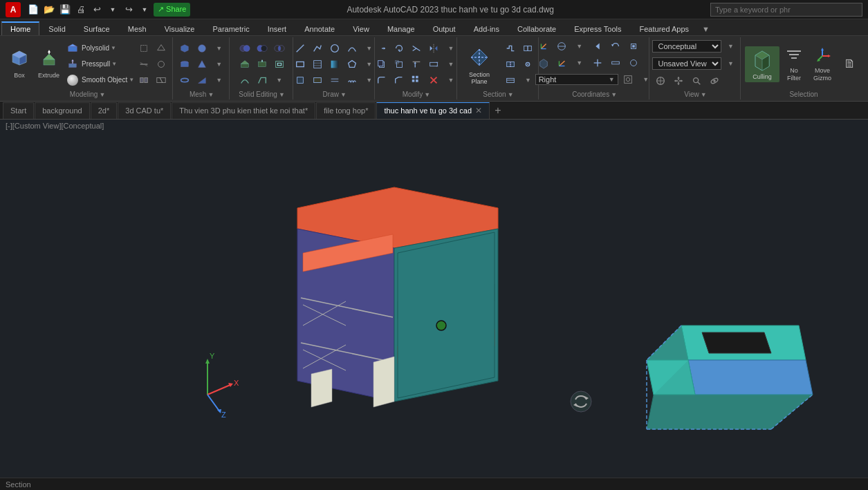 The image size is (868, 490). I want to click on ucs-world-button, so click(562, 46).